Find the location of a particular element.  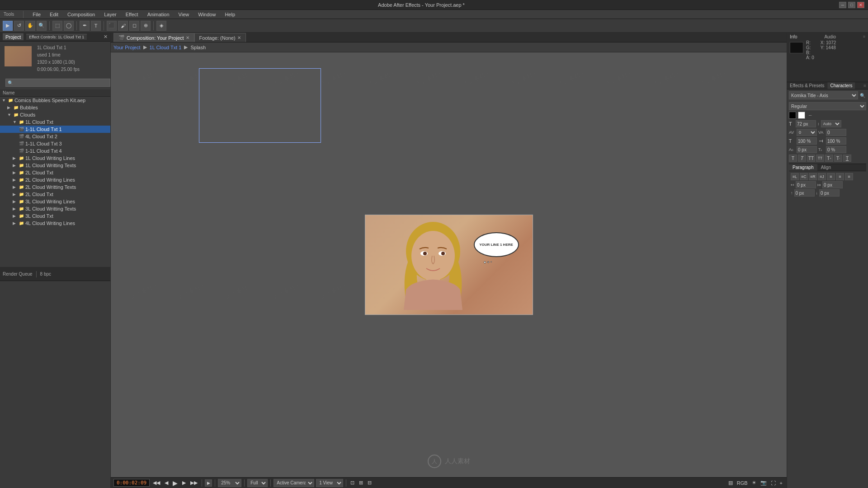

tool-mask-ellipse: ◯ is located at coordinates (69, 26).